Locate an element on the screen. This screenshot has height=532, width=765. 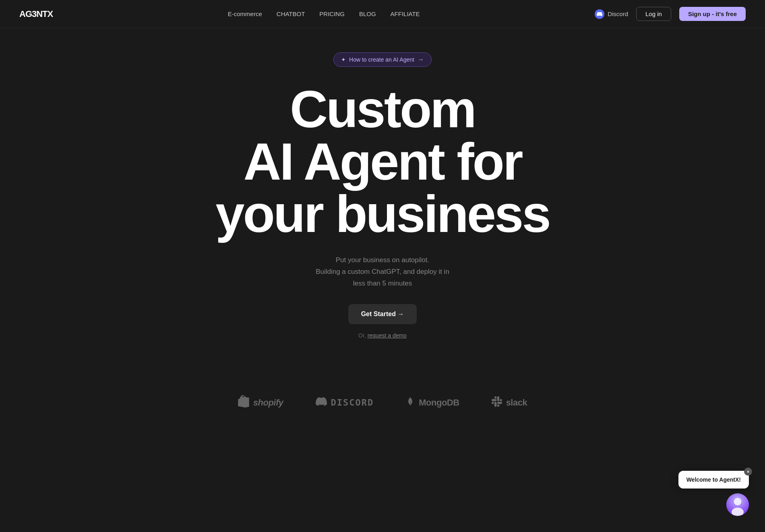
sparkle-icon: ✦ is located at coordinates (343, 60).